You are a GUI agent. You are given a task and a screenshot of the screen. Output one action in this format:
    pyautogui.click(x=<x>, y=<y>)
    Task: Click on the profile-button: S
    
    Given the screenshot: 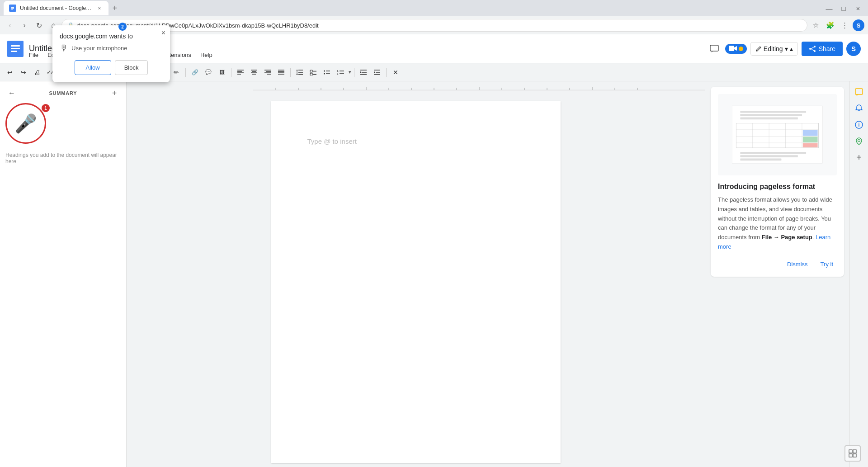 What is the action you would take?
    pyautogui.click(x=859, y=25)
    